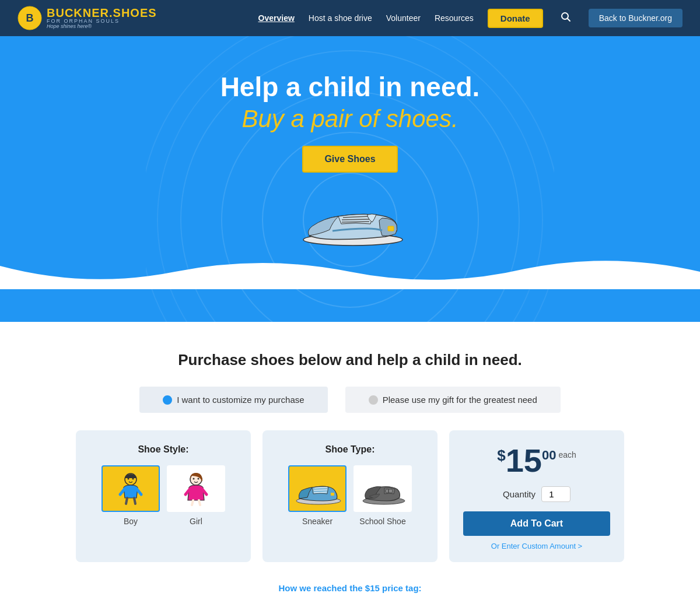 The height and width of the screenshot is (600, 700). What do you see at coordinates (131, 521) in the screenshot?
I see `boy-label: Boy` at bounding box center [131, 521].